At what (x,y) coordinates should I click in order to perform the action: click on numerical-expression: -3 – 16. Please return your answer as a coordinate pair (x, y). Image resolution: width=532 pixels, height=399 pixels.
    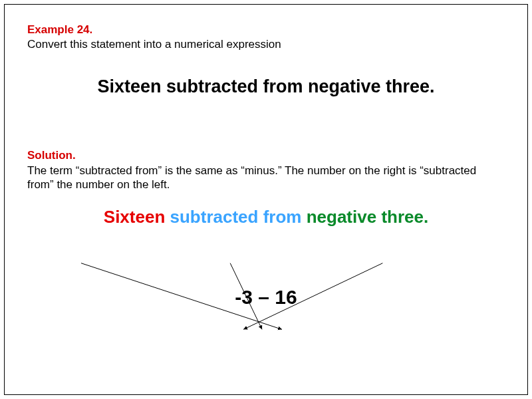
    Looking at the image, I should click on (266, 297).